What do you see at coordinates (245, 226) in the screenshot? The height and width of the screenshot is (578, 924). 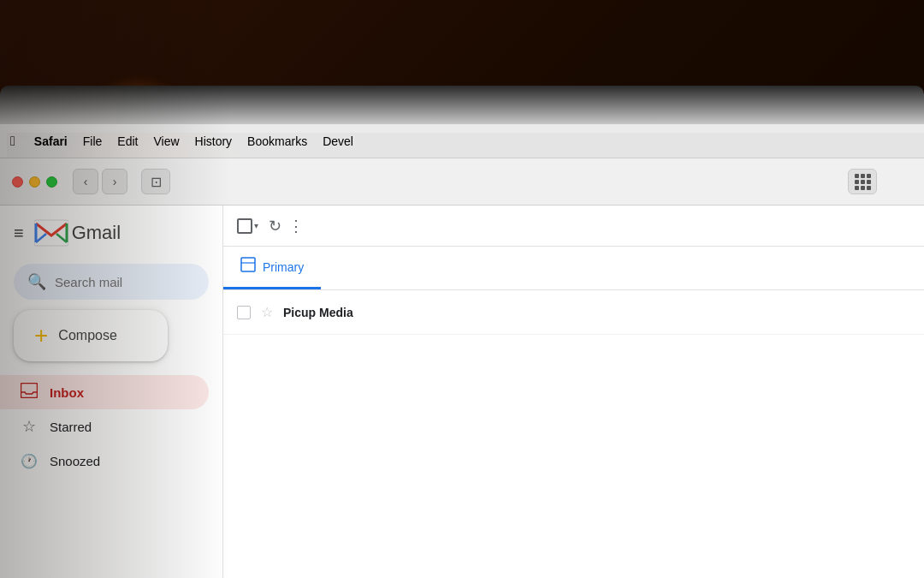 I see `checkbox-box` at bounding box center [245, 226].